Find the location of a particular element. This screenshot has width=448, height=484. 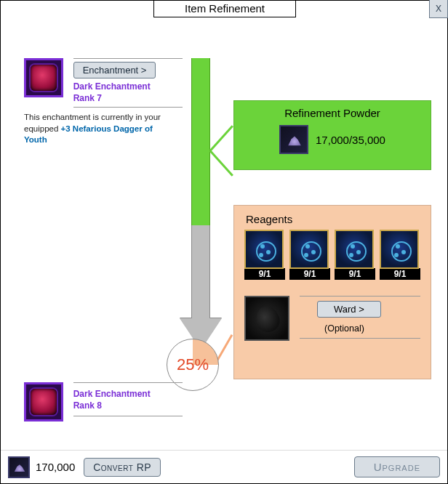

rp-balance: 170,000 is located at coordinates (55, 467).